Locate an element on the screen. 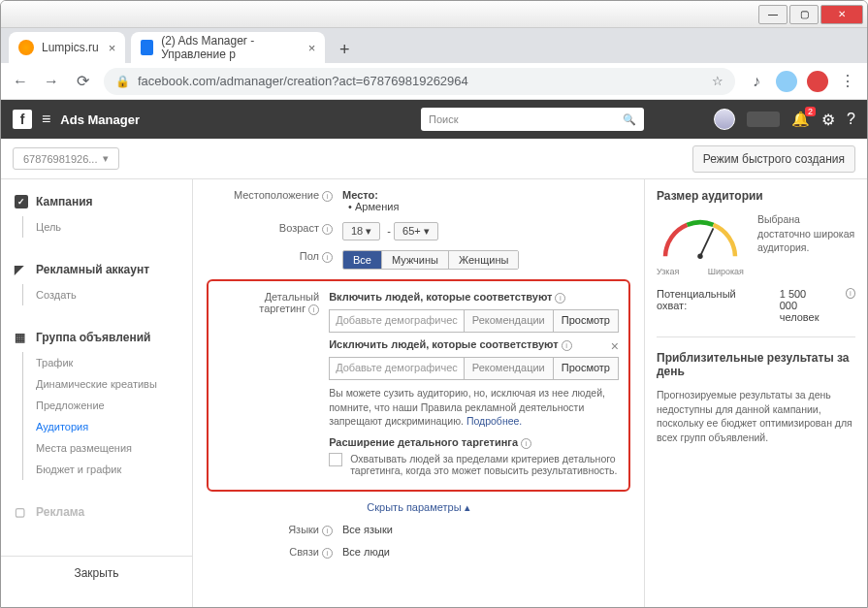 This screenshot has width=868, height=608. conn-value: Все люди is located at coordinates (487, 553).